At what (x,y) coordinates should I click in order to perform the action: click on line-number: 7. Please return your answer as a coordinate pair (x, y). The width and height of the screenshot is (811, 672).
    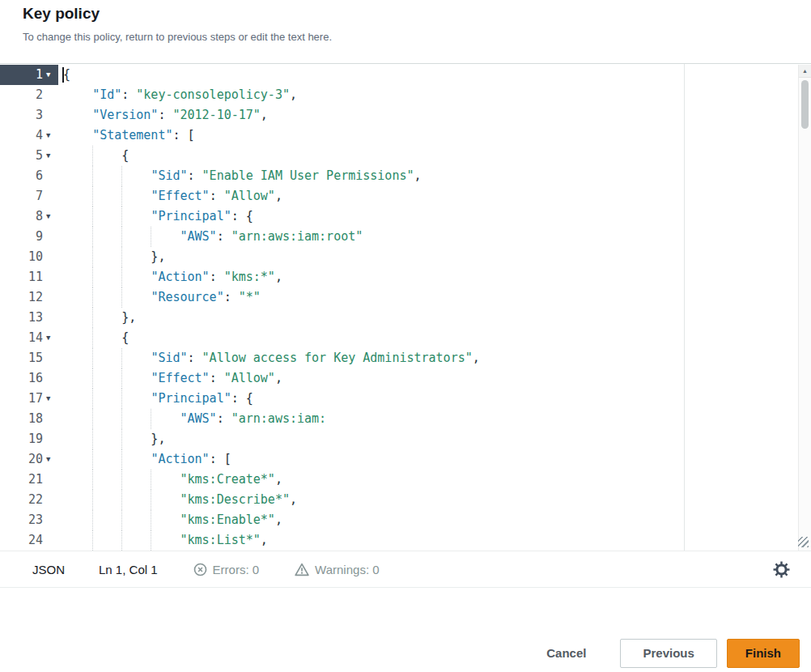
    Looking at the image, I should click on (23, 196).